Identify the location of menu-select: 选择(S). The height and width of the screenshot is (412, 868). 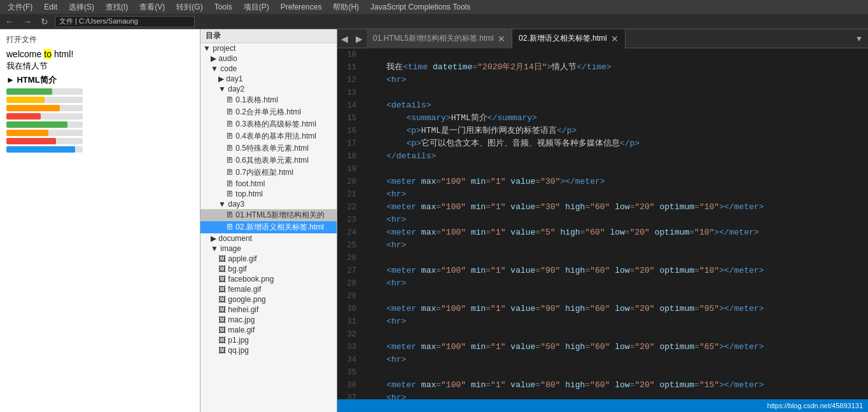
(81, 8).